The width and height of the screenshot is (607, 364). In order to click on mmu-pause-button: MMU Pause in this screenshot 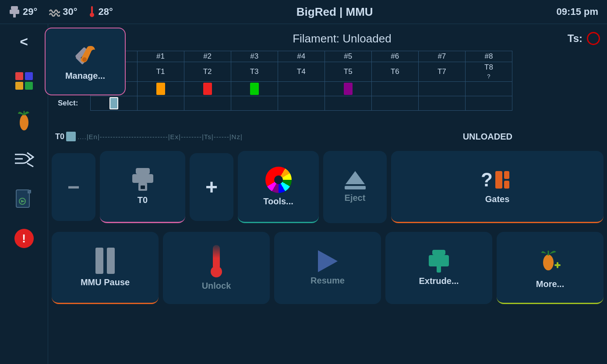, I will do `click(105, 268)`.